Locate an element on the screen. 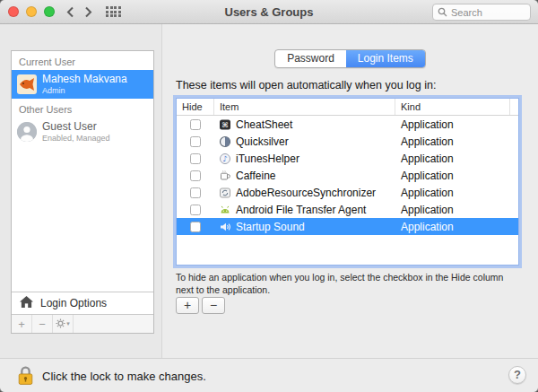 The width and height of the screenshot is (538, 392). add-user-button: + is located at coordinates (22, 324).